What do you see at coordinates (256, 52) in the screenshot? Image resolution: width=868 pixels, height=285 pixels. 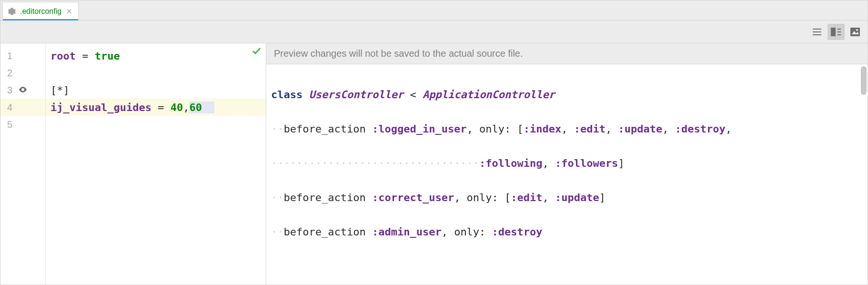 I see `check-icon` at bounding box center [256, 52].